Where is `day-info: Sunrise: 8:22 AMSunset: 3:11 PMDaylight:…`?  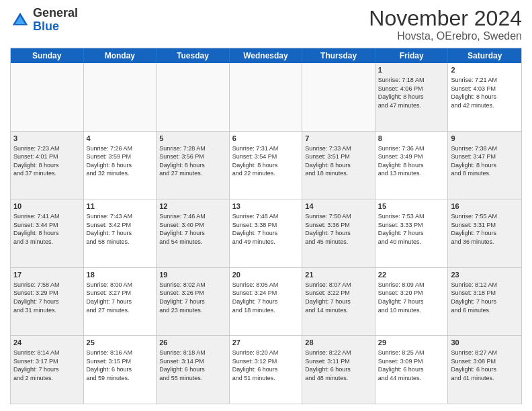 day-info: Sunrise: 8:22 AMSunset: 3:11 PMDaylight:… is located at coordinates (339, 365).